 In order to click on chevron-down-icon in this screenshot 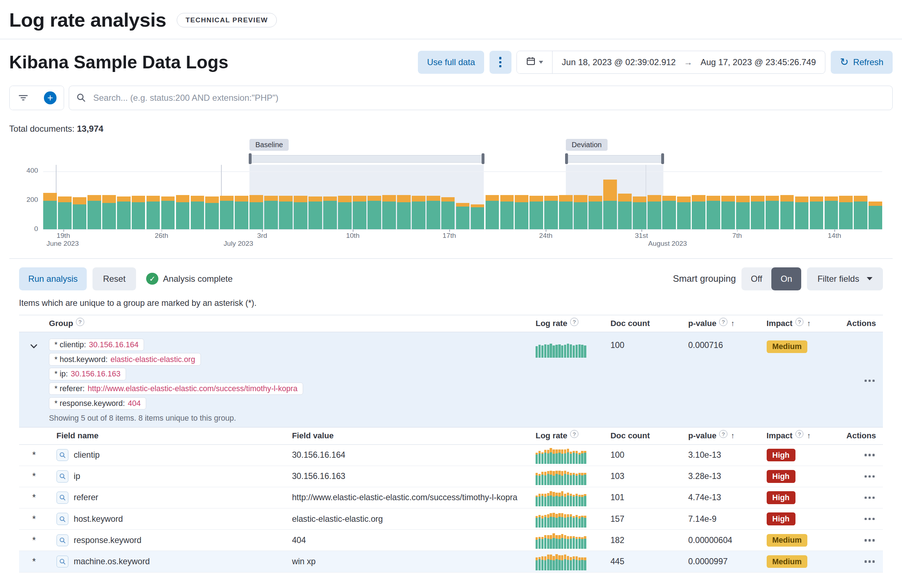, I will do `click(34, 347)`.